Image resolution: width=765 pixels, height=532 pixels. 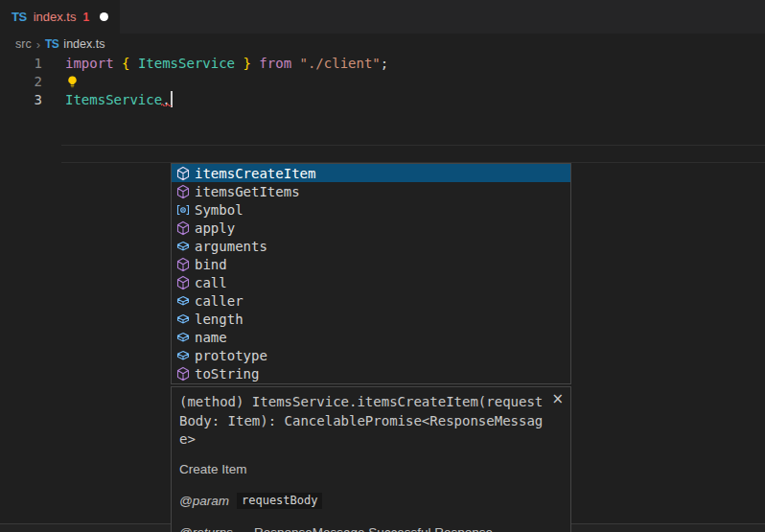 I want to click on modified-indicator-icon, so click(x=104, y=17).